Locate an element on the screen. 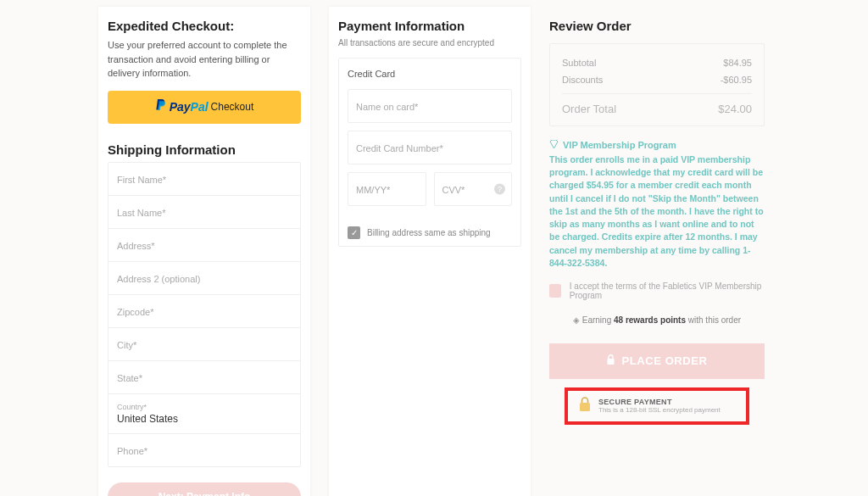 This screenshot has width=868, height=496. paypal-text-pay: Pay is located at coordinates (180, 107).